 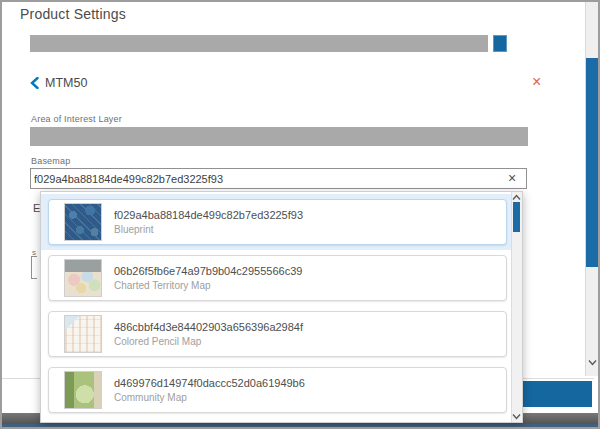 I want to click on basemap-thumbnail-blueprint, so click(x=83, y=222).